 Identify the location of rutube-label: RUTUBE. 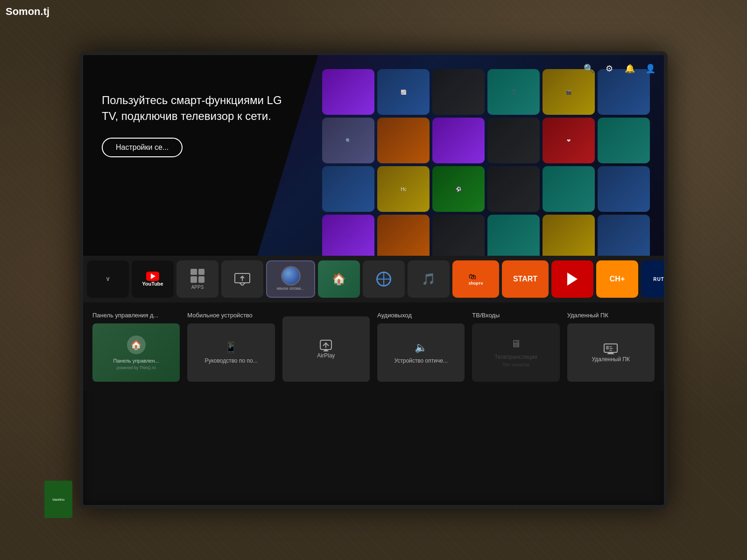
(658, 279).